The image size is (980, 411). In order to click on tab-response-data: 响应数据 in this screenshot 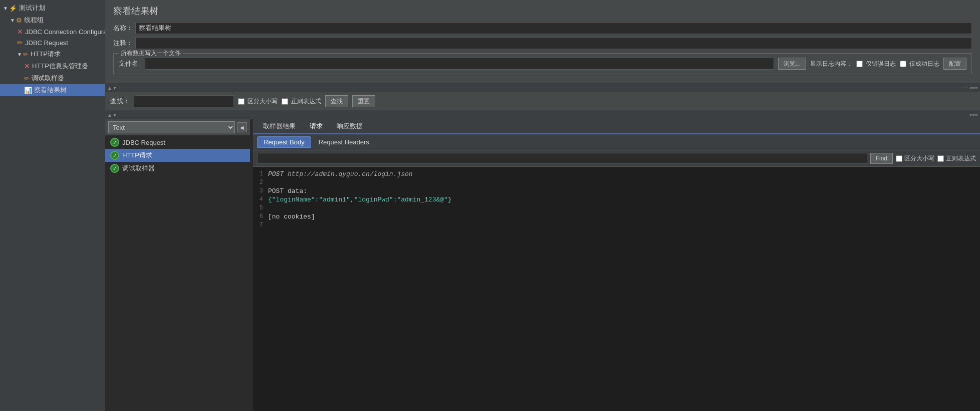, I will do `click(350, 126)`.